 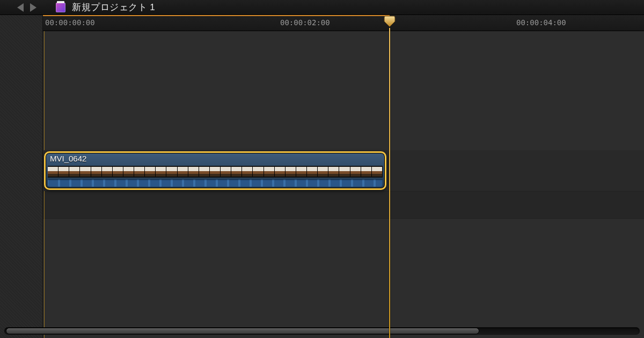 I want to click on ruler-used-range, so click(x=216, y=16).